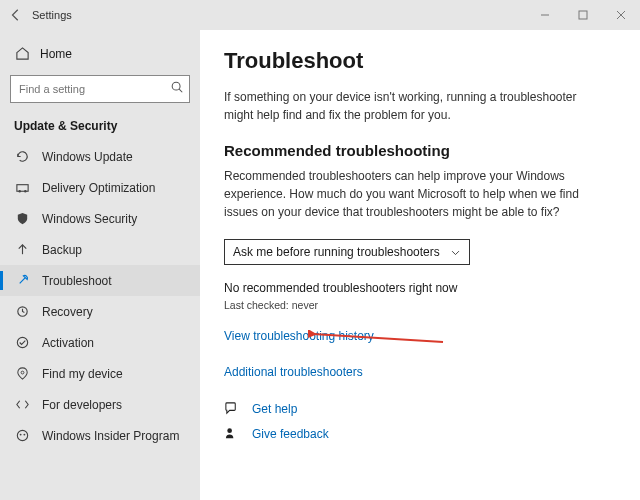  I want to click on nav-label: Activation, so click(68, 343).